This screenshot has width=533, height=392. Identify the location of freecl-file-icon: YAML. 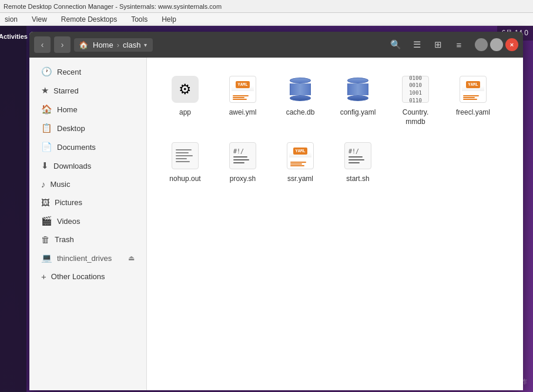
(473, 89).